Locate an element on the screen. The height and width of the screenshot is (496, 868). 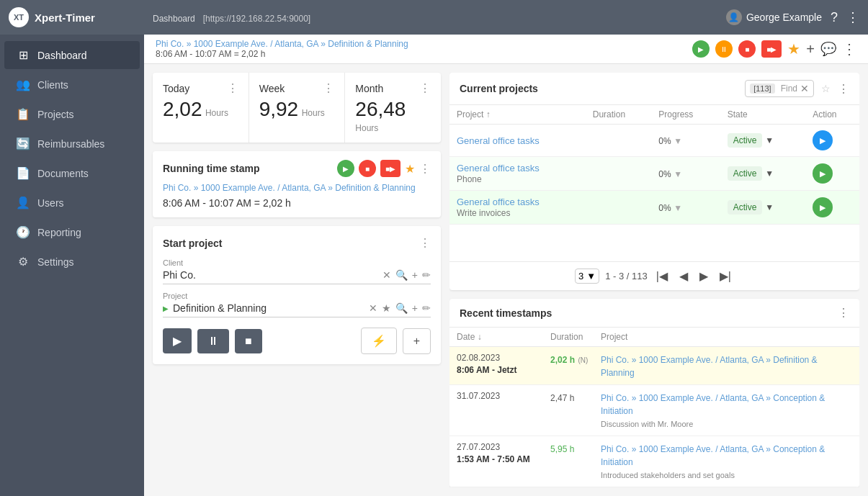
sidebar-item-reporting: 🕐 Reporting is located at coordinates (72, 232).